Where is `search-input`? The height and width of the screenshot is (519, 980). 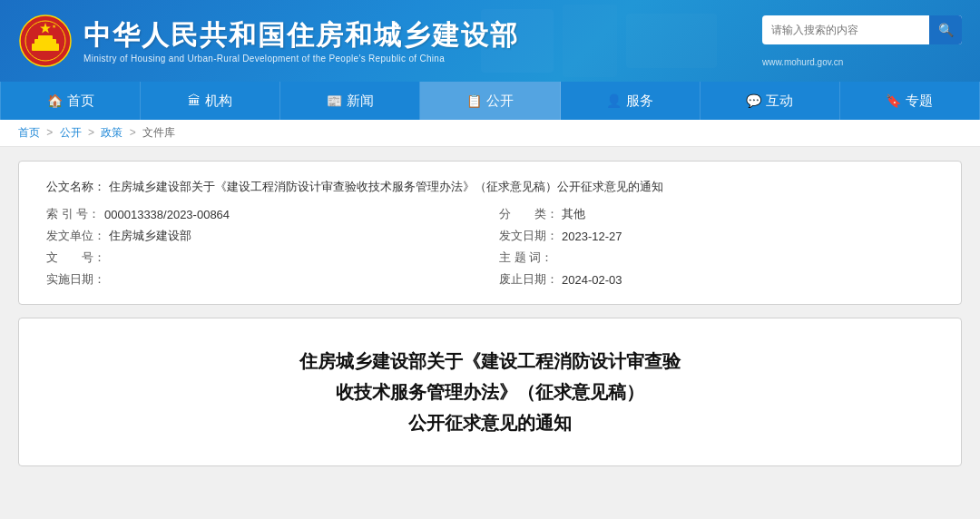
search-input is located at coordinates (846, 30).